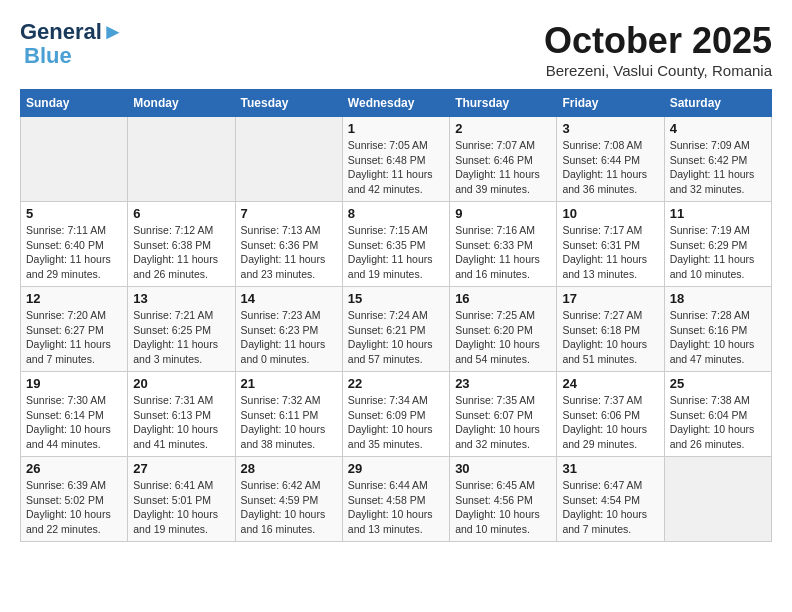  What do you see at coordinates (503, 168) in the screenshot?
I see `day-info: Sunrise: 7:07 AM Sunset: 6:46 PM Dayligh…` at bounding box center [503, 168].